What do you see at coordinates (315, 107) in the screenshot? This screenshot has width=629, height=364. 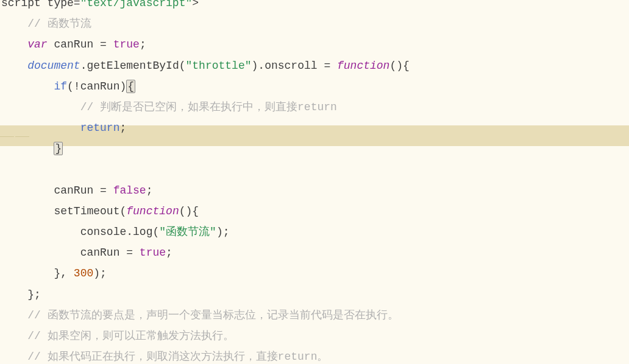 I see `code-line: // 判断是否已空闲，如果在执行中，则直接return` at bounding box center [315, 107].